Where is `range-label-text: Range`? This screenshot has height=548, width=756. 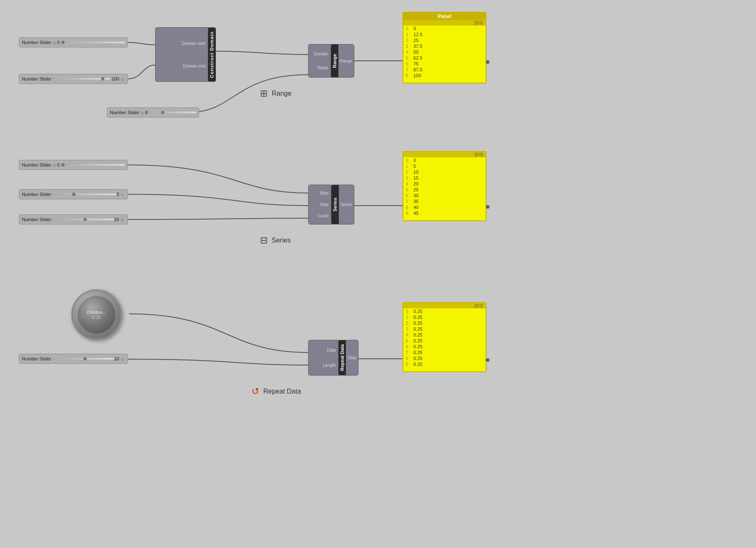 range-label-text: Range is located at coordinates (282, 94).